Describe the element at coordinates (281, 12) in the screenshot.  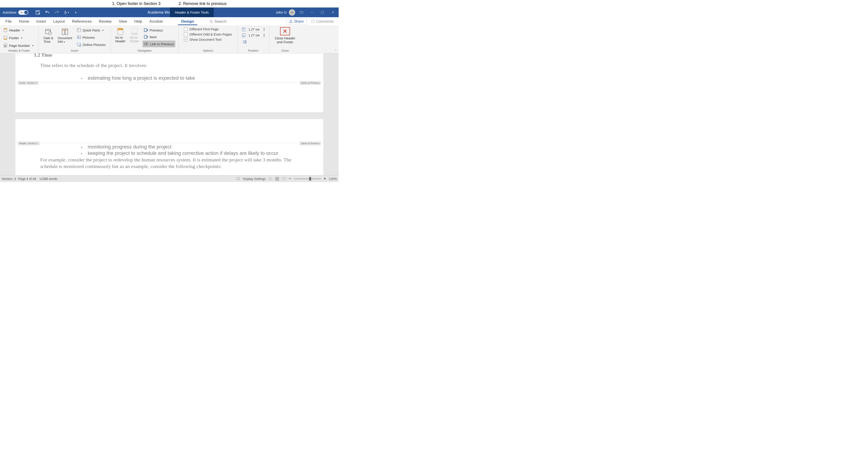
I see `user-name: John O` at that location.